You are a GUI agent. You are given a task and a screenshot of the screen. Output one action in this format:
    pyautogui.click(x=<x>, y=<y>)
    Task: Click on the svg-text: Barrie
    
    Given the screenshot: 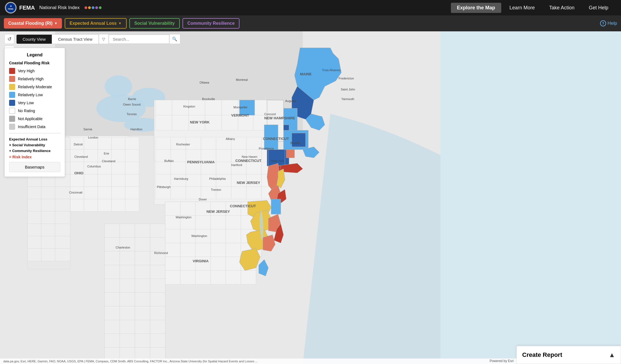 What is the action you would take?
    pyautogui.click(x=132, y=99)
    